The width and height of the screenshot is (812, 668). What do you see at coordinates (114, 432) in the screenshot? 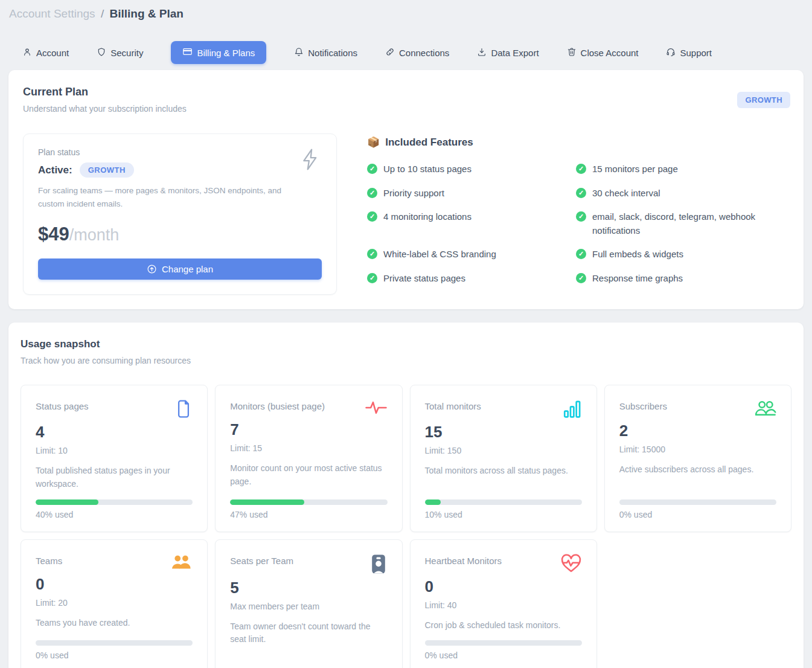
I see `usage-card-value: 4` at bounding box center [114, 432].